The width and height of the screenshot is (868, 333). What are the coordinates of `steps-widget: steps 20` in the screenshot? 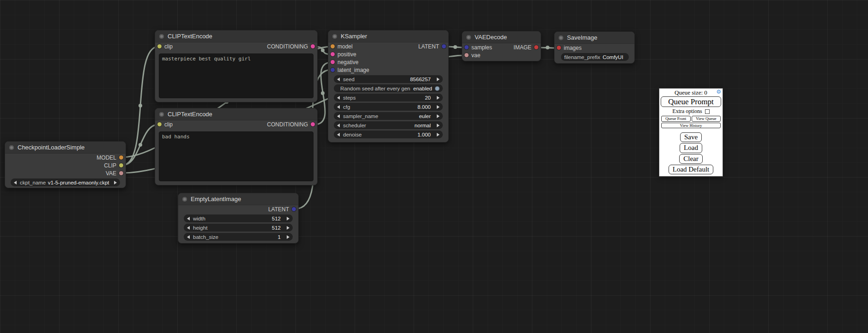 It's located at (388, 98).